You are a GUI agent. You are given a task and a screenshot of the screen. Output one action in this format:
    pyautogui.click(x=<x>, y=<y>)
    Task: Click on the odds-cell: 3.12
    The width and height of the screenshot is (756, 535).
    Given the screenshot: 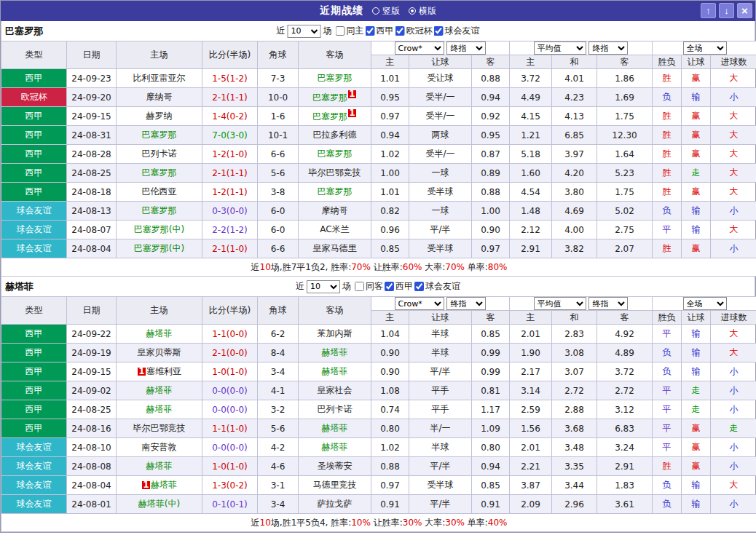 What is the action you would take?
    pyautogui.click(x=625, y=410)
    